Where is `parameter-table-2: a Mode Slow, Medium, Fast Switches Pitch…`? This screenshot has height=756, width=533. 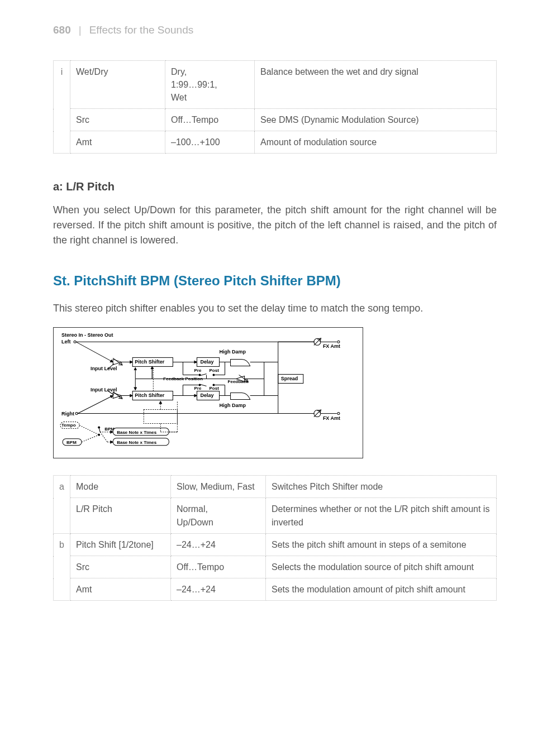
parameter-table-2: a Mode Slow, Medium, Fast Switches Pitch… is located at coordinates (275, 538).